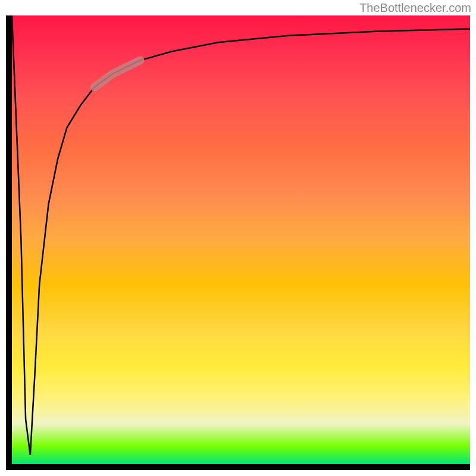 The height and width of the screenshot is (476, 476). I want to click on watermark-label: TheBottlenecker.com, so click(415, 8).